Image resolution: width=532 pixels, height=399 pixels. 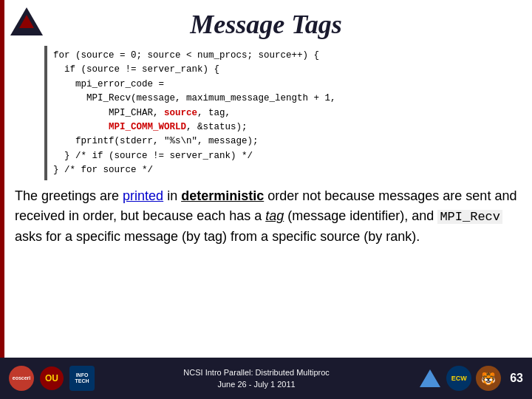 What do you see at coordinates (69, 196) in the screenshot?
I see `prose-before-printed: The greetings are` at bounding box center [69, 196].